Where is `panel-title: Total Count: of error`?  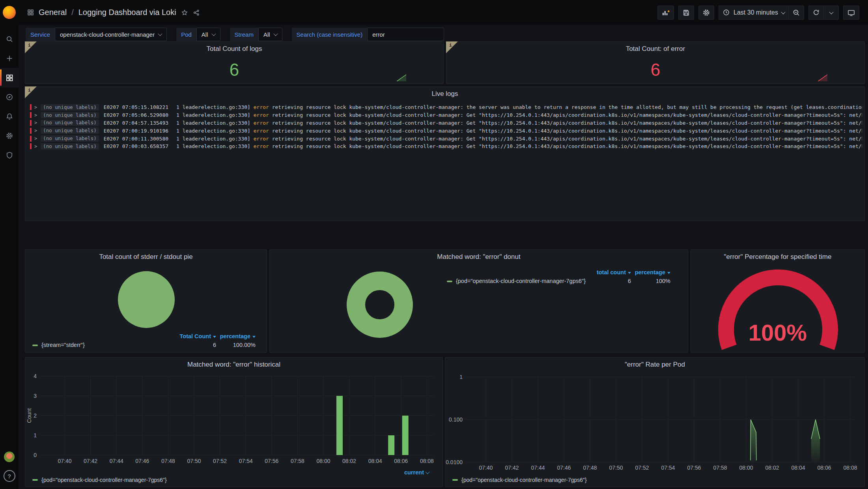
panel-title: Total Count: of error is located at coordinates (655, 47).